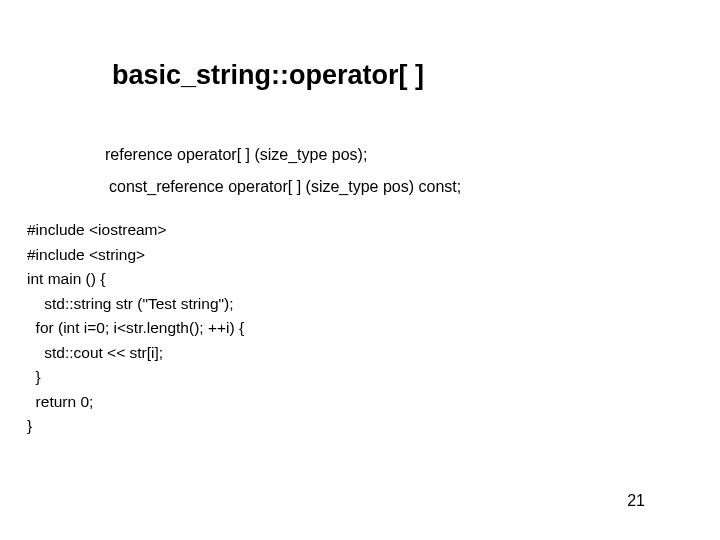 This screenshot has width=720, height=540. I want to click on code-line: #include <string>, so click(136, 255).